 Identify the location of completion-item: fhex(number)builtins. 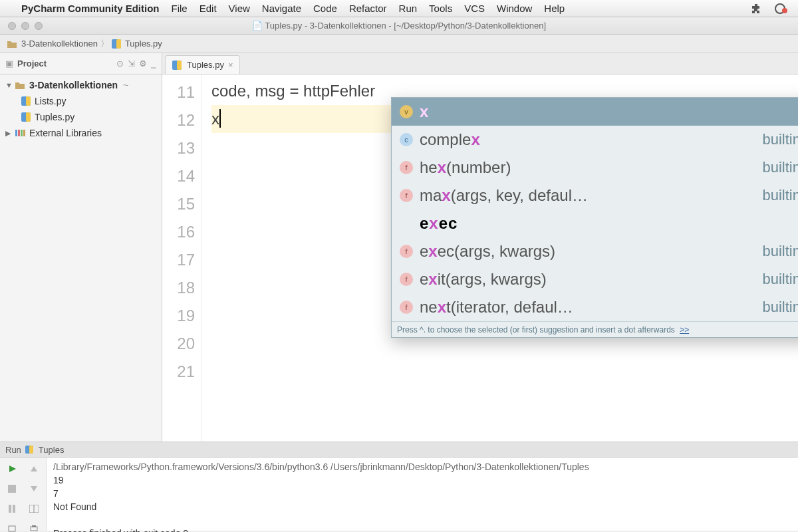
(595, 168).